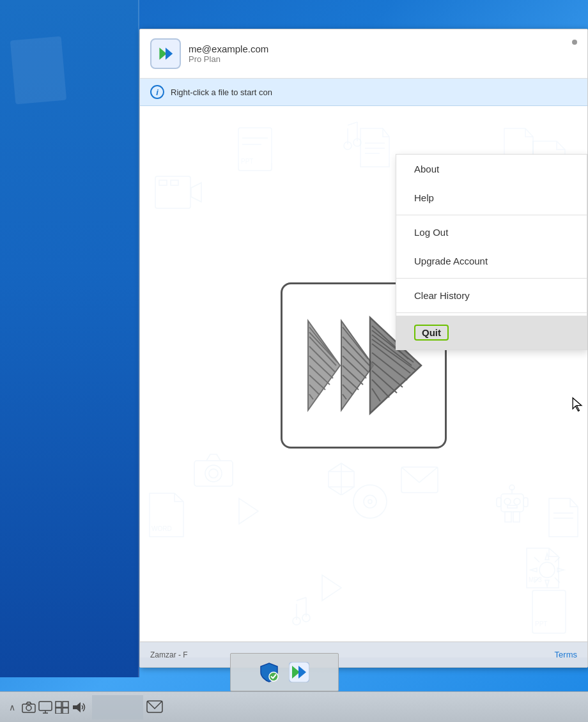 This screenshot has width=588, height=722. Describe the element at coordinates (491, 169) in the screenshot. I see `menu-item-about: About` at that location.